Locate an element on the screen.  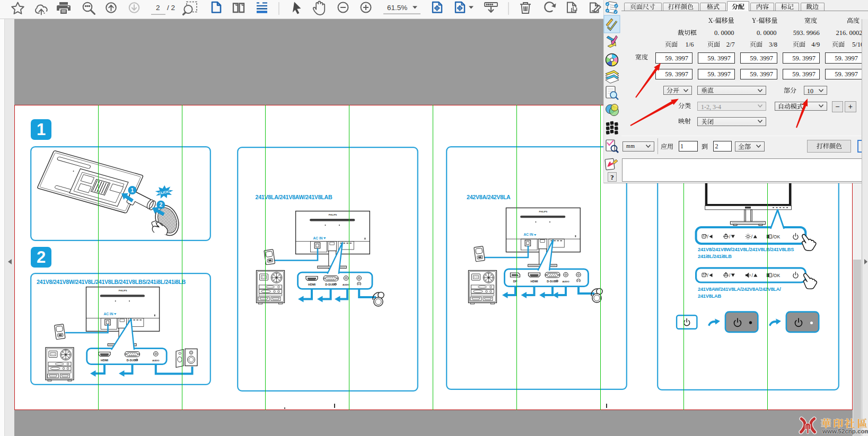
svg-text: / 2 is located at coordinates (171, 7).